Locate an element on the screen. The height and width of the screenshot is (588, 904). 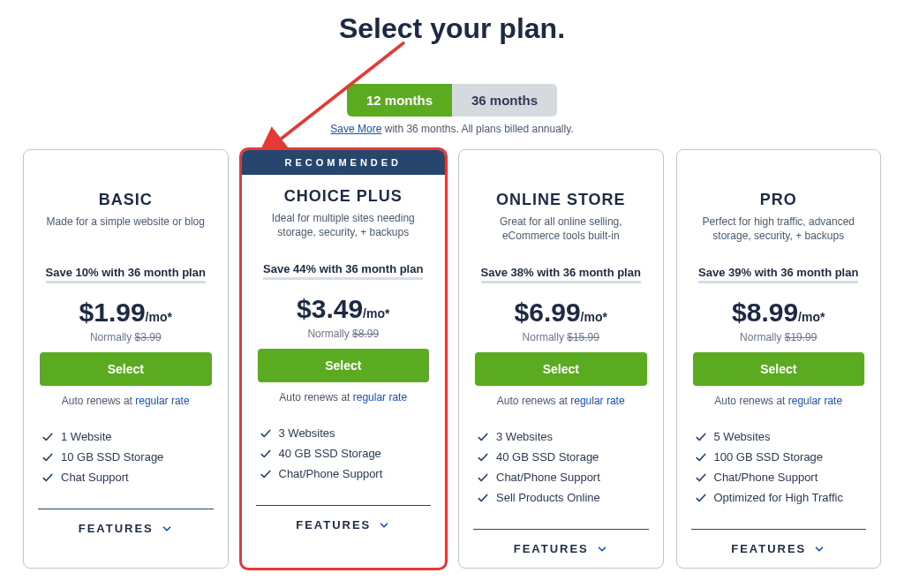
feature-label: Sell Products Online is located at coordinates (548, 498).